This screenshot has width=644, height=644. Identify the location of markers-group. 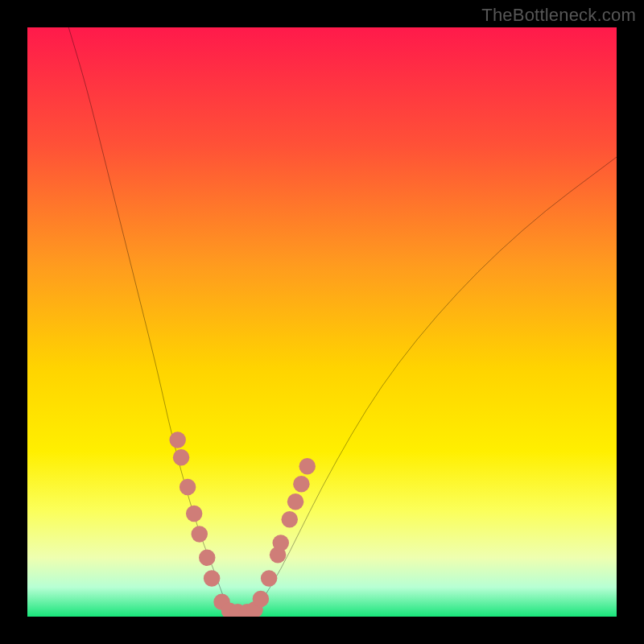
(242, 524).